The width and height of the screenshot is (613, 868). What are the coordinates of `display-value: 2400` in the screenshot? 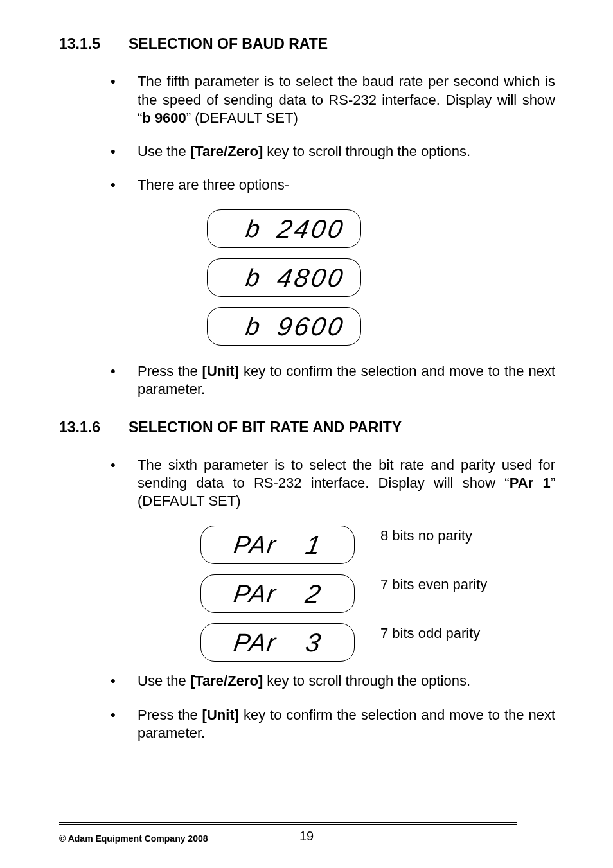 It's located at (312, 229).